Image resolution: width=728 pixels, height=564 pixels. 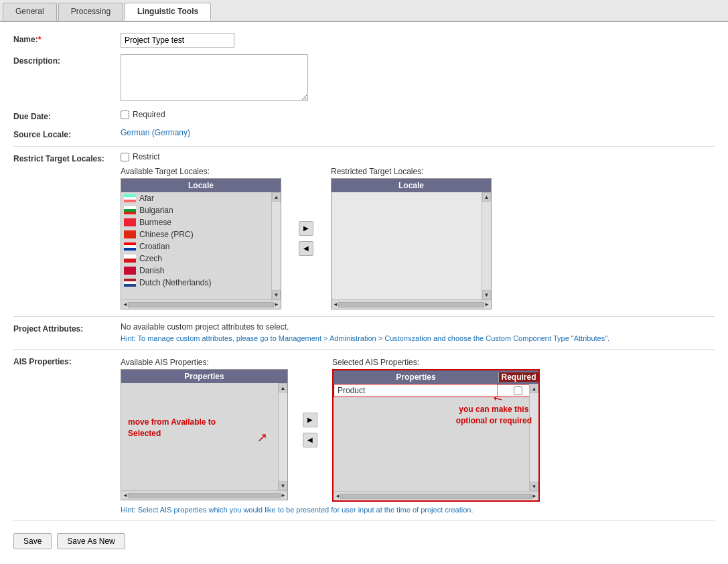 I want to click on available-locales-panel: Available Target Locales: Locale Afar Bu…, so click(x=201, y=238).